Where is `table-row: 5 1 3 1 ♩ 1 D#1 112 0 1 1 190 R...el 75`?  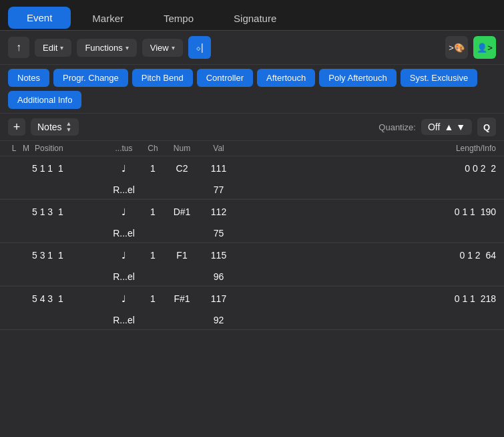
table-row: 5 1 3 1 ♩ 1 D#1 112 0 1 1 190 R...el 75 is located at coordinates (252, 222).